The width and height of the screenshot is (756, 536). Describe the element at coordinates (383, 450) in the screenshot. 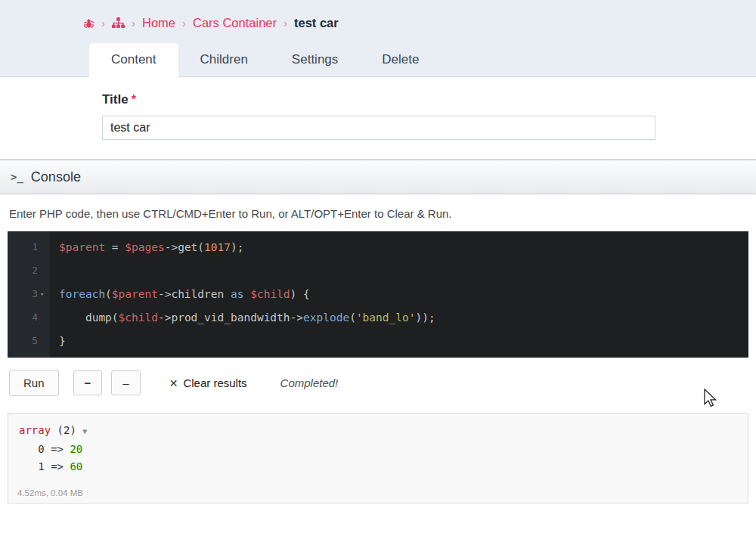

I see `result-line: 0 => 20` at that location.